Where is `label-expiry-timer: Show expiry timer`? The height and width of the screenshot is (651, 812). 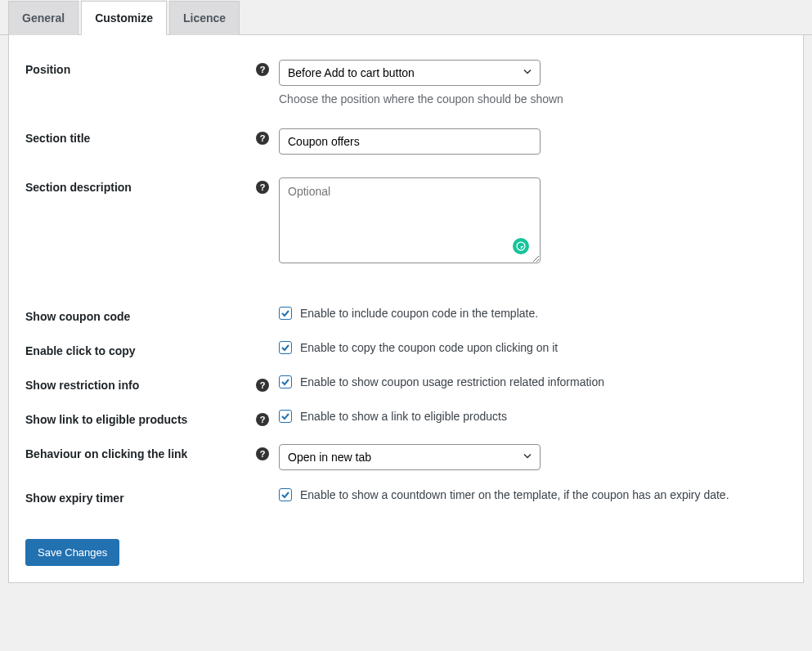 label-expiry-timer: Show expiry timer is located at coordinates (141, 498).